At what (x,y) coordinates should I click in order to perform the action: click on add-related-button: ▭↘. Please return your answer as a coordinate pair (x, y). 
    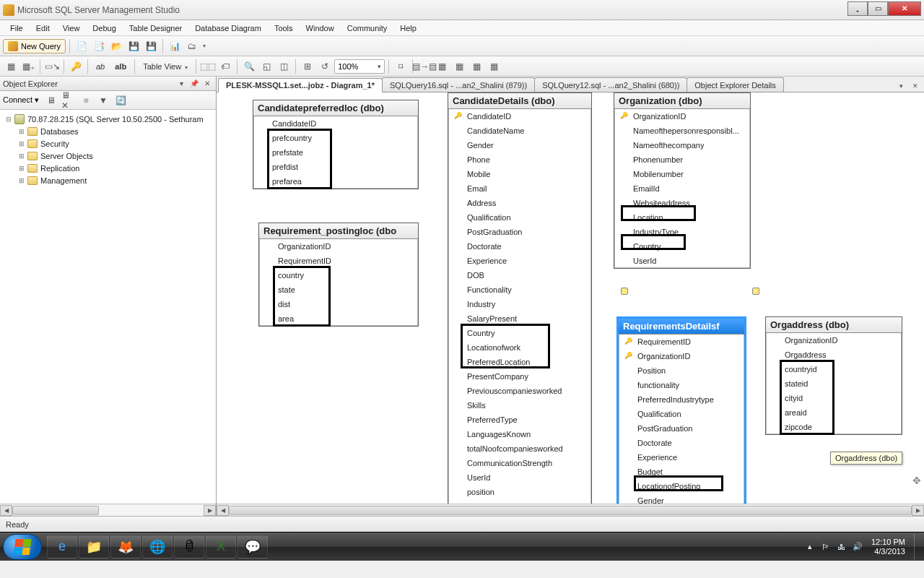
    Looking at the image, I should click on (52, 66).